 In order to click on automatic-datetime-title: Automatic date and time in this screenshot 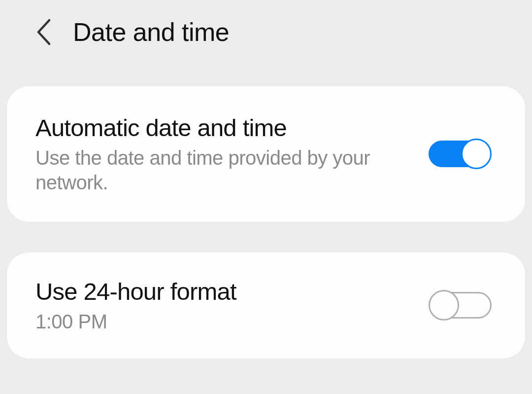, I will do `click(225, 128)`.